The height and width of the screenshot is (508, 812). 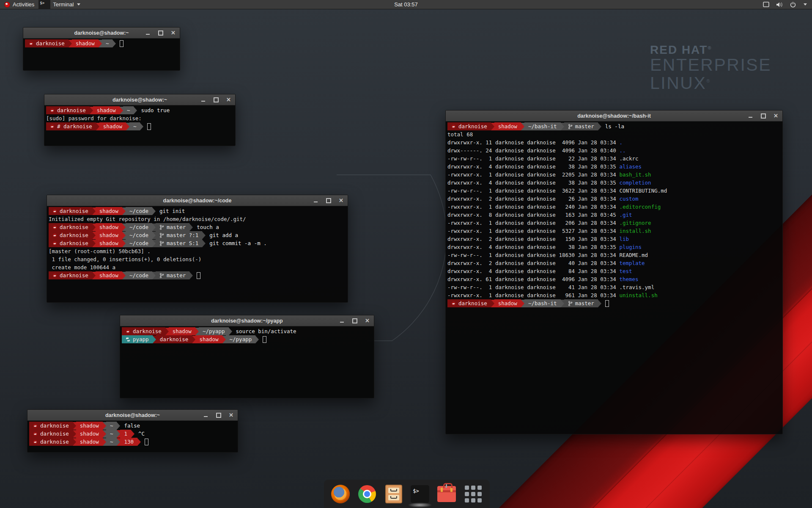 What do you see at coordinates (447, 494) in the screenshot?
I see `toolbox-icon` at bounding box center [447, 494].